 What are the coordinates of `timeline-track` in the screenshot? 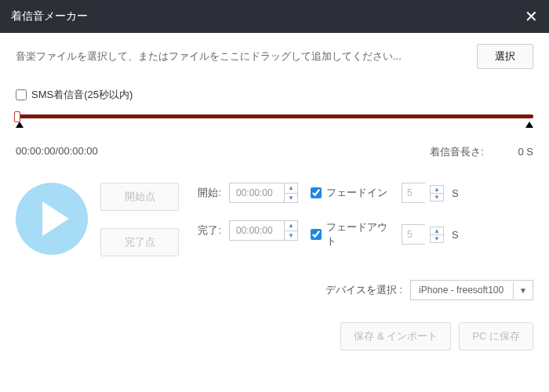 It's located at (274, 116).